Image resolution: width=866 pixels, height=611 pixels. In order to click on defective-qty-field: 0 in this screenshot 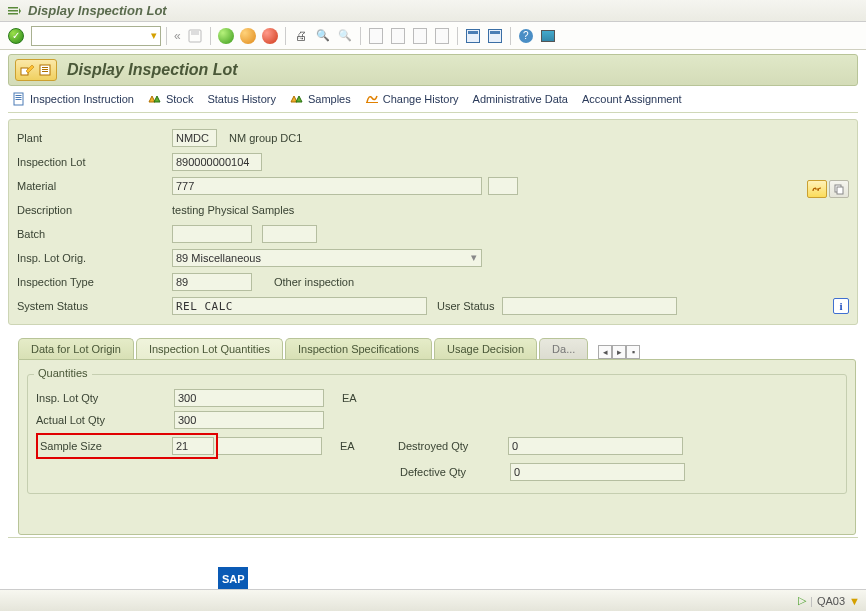, I will do `click(598, 472)`.